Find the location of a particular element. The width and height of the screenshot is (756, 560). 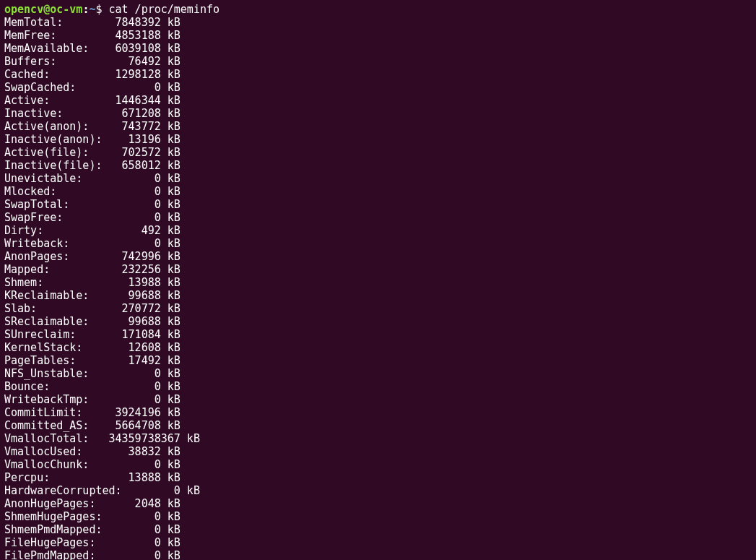

meminfo-line: Active: 1446344 kB is located at coordinates (378, 100).